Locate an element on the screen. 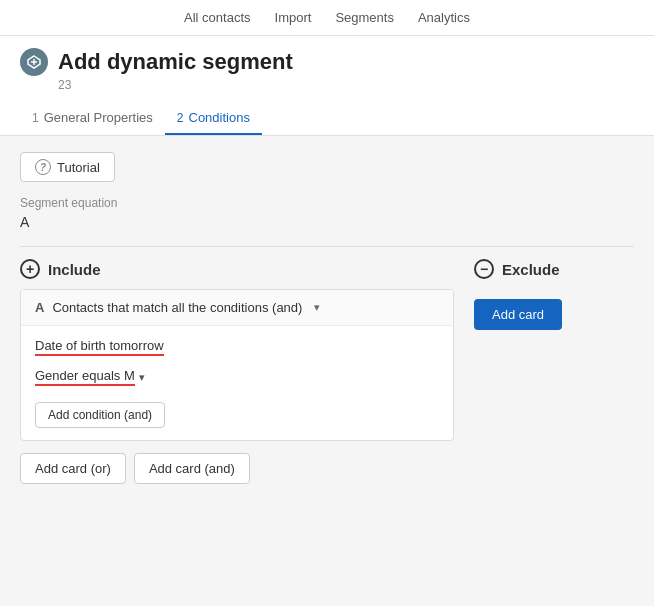  include-header: + Include is located at coordinates (237, 269).